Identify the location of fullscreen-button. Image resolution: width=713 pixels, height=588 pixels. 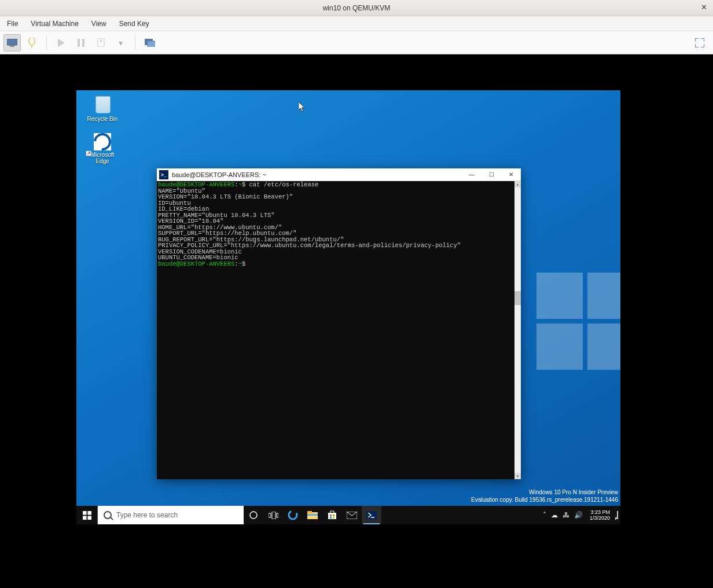
(700, 43).